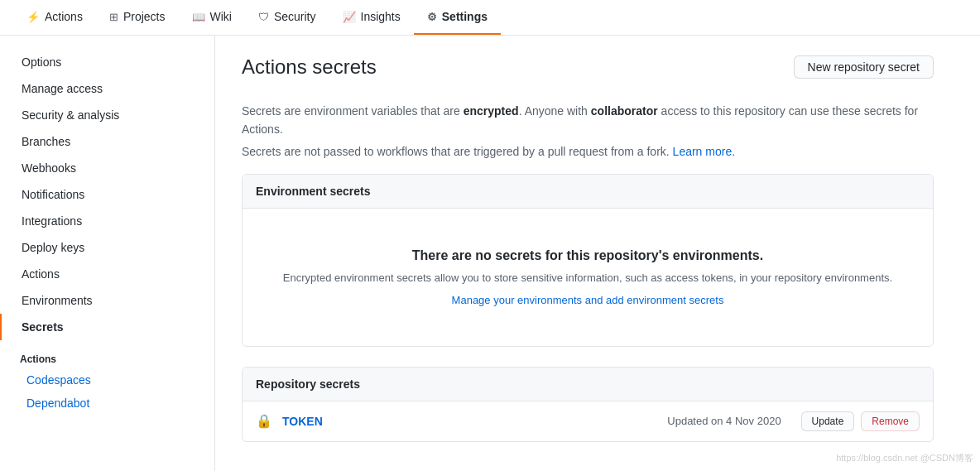 The height and width of the screenshot is (471, 980). I want to click on sidebar-item-secrets: Secrets, so click(108, 327).